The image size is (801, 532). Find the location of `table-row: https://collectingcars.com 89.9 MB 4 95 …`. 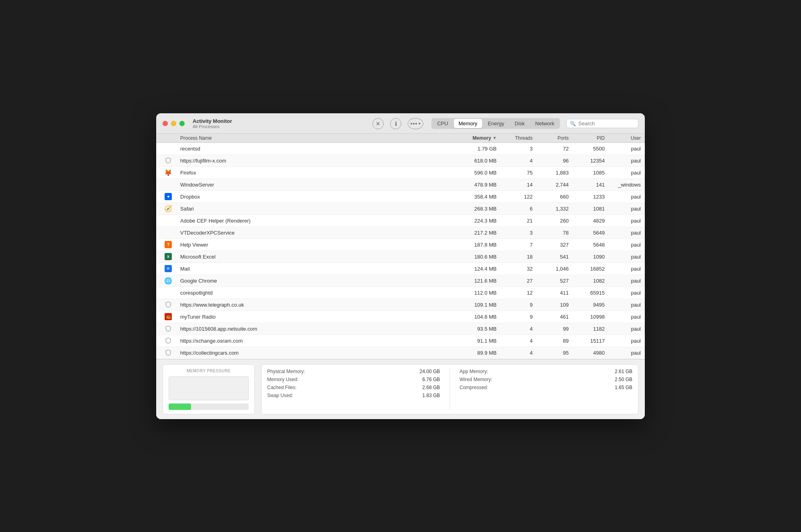

table-row: https://collectingcars.com 89.9 MB 4 95 … is located at coordinates (400, 353).